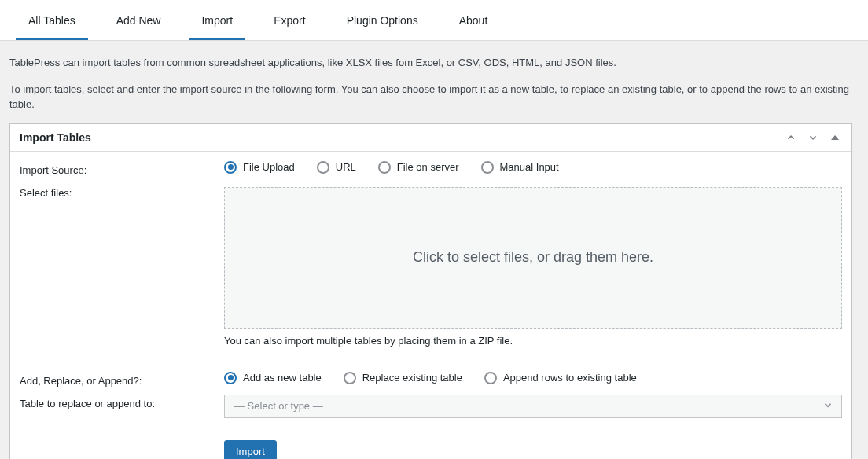  I want to click on tab-label: Export, so click(289, 20).